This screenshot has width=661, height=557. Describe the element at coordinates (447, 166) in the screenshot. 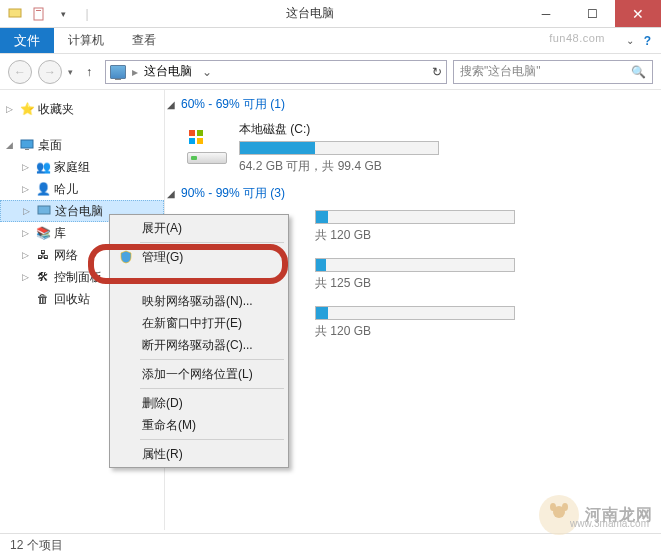

I see `drive-subtext: 64.2 GB 可用，共 99.4 GB` at that location.